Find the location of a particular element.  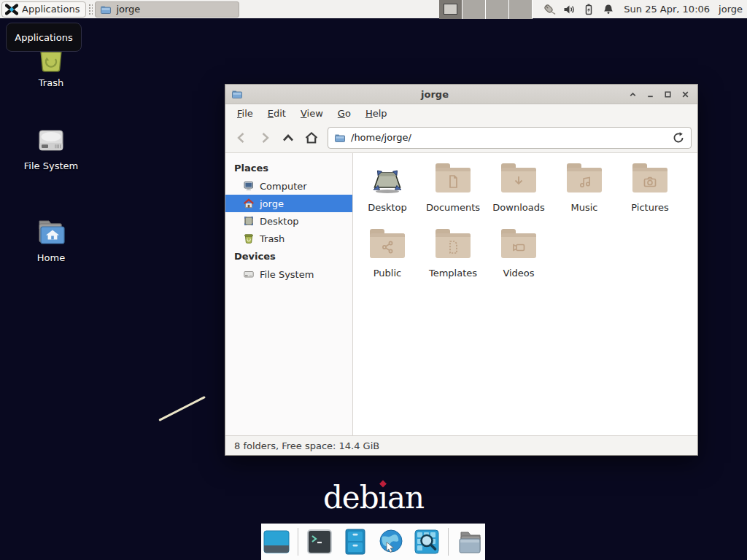

bell-icon is located at coordinates (608, 9).